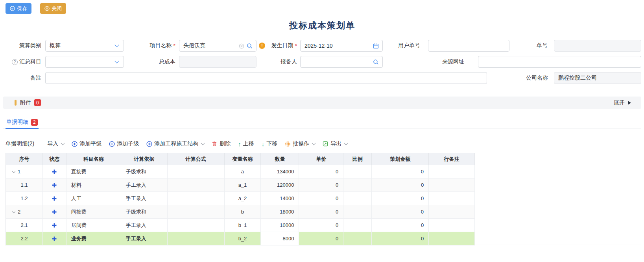  Describe the element at coordinates (280, 199) in the screenshot. I see `cell-qty: 14000` at that location.